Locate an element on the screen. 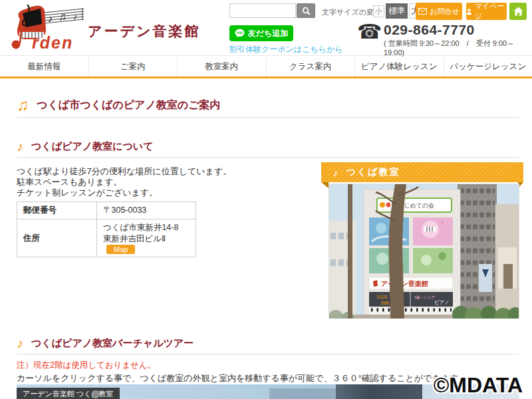 The width and height of the screenshot is (532, 399). phone-hours: ( 営業時間 9:30～22:00 / 受付 9:00～19:00) is located at coordinates (458, 48).